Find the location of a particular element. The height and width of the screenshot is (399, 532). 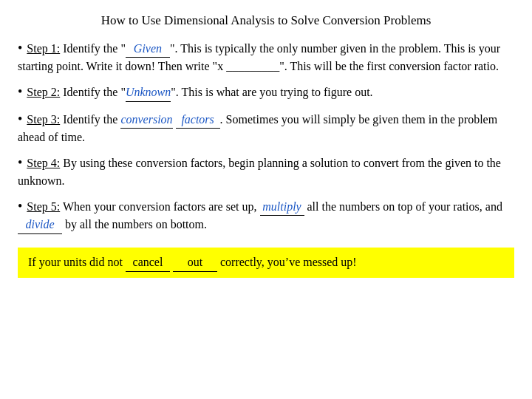

step3-block: • Step 3: Identify the conversion factor… is located at coordinates (266, 127).